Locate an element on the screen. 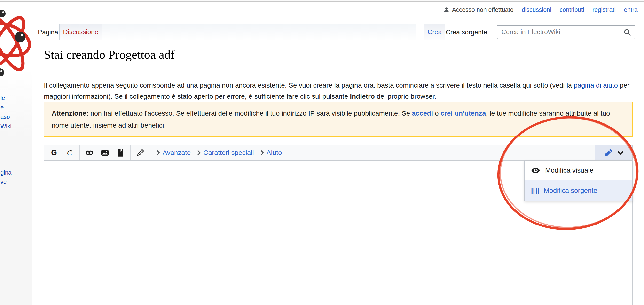  wikieditor-toolbar: G C is located at coordinates (338, 153).